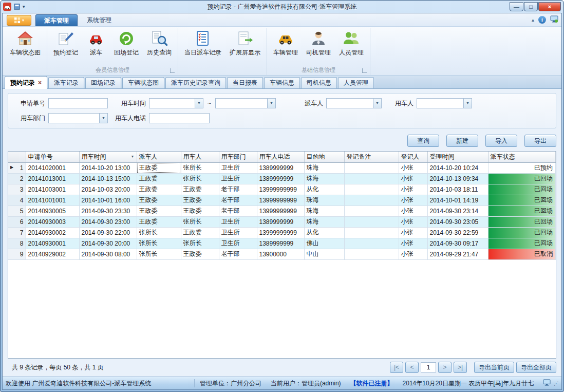 The image size is (564, 392). I want to click on column-header-remark: 登记备注, so click(371, 157).